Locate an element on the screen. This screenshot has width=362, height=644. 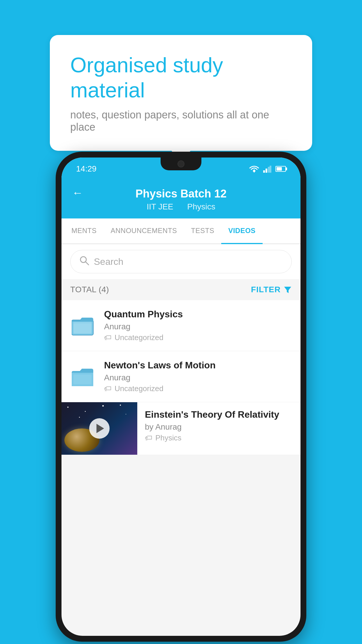
bubble-title: Organised study material is located at coordinates (181, 78).